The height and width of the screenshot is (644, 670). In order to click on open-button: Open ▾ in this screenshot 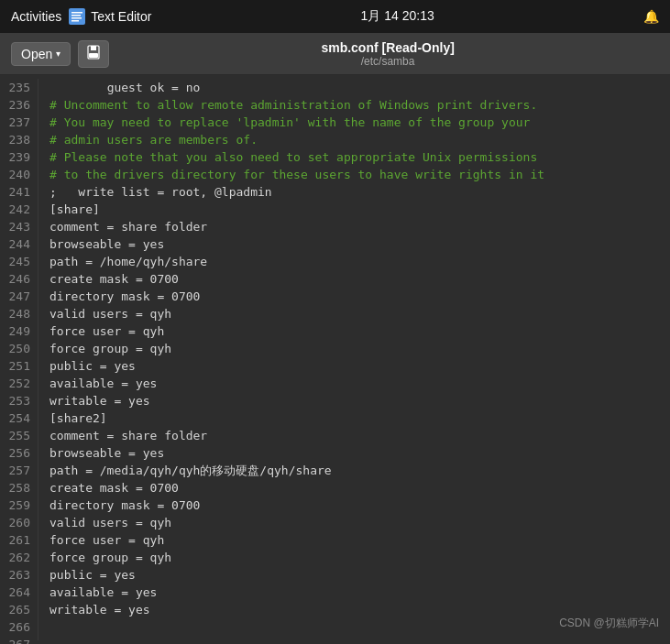, I will do `click(40, 54)`.